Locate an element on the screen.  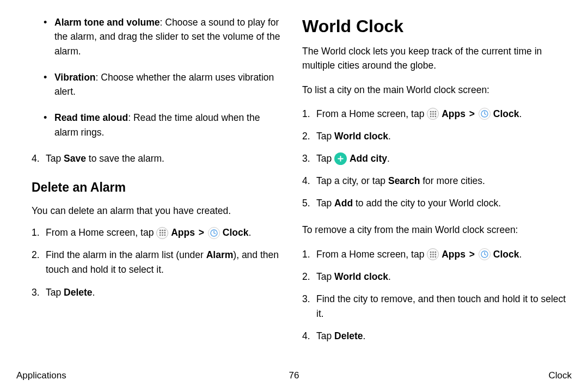
delete-label: Delete is located at coordinates (348, 336).